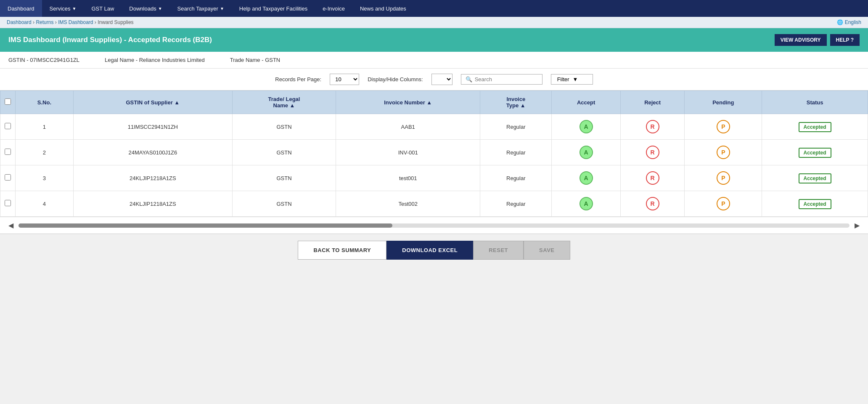 Image resolution: width=868 pixels, height=404 pixels. Describe the element at coordinates (45, 152) in the screenshot. I see `row-sno: 2` at that location.